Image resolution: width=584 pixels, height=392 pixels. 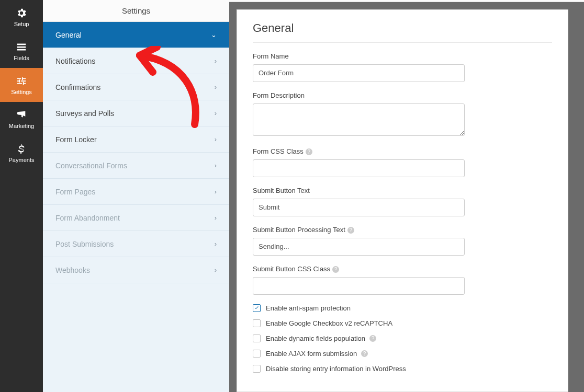 What do you see at coordinates (21, 58) in the screenshot?
I see `nav-label: Fields` at bounding box center [21, 58].